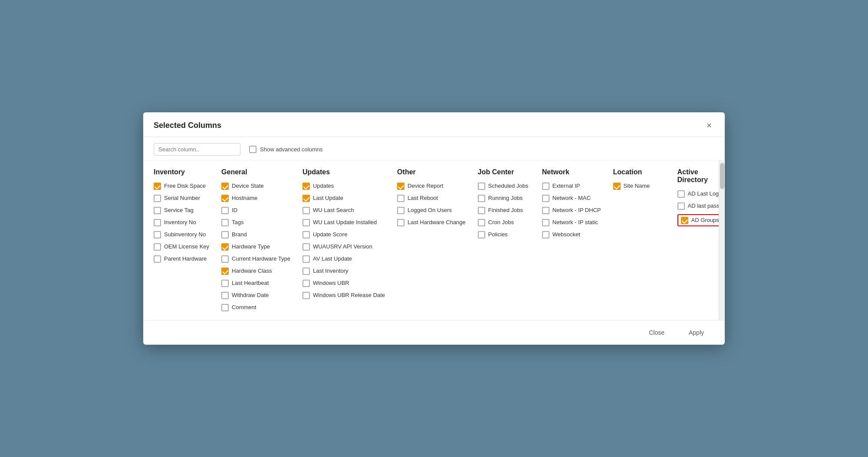 The image size is (868, 457). What do you see at coordinates (292, 149) in the screenshot?
I see `show-advanced-label: Show advanced columns` at bounding box center [292, 149].